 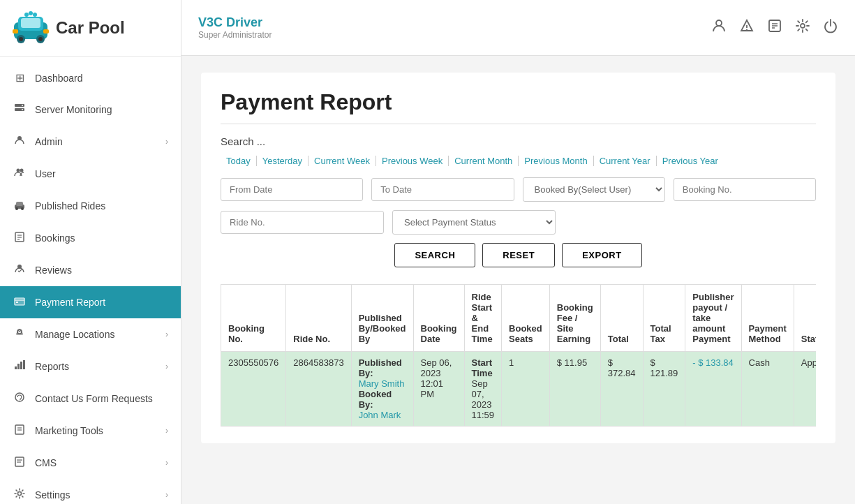 What do you see at coordinates (745, 190) in the screenshot?
I see `booking-no-input` at bounding box center [745, 190].